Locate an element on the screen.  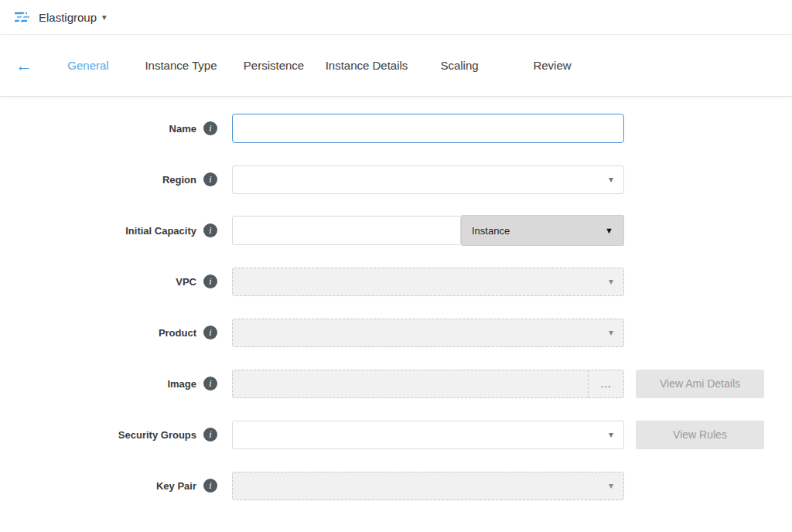
key-pair-select: ▾ is located at coordinates (428, 486).